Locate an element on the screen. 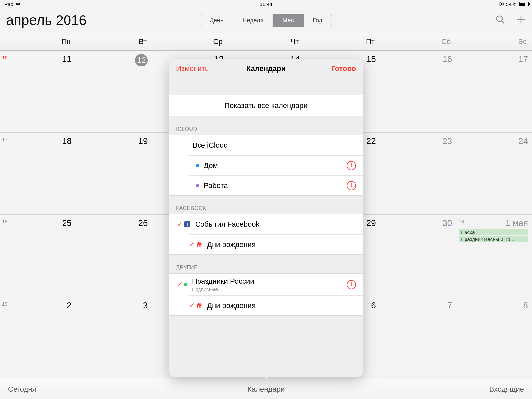  section-header: ICLOUD is located at coordinates (266, 126).